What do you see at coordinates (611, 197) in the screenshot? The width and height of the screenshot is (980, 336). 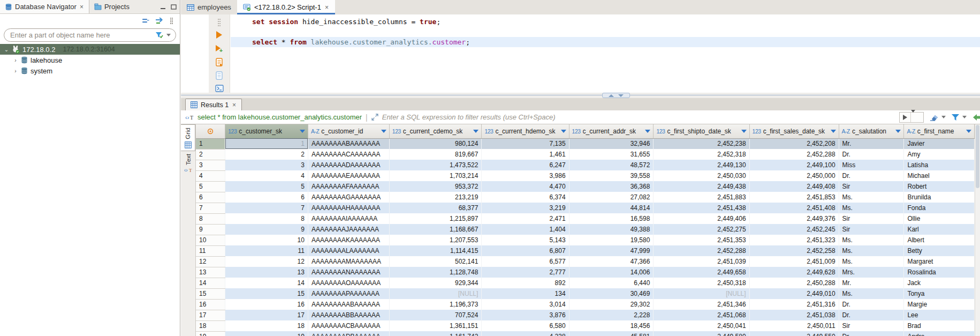 I see `cell-c_current_addr_sk: 27,082` at bounding box center [611, 197].